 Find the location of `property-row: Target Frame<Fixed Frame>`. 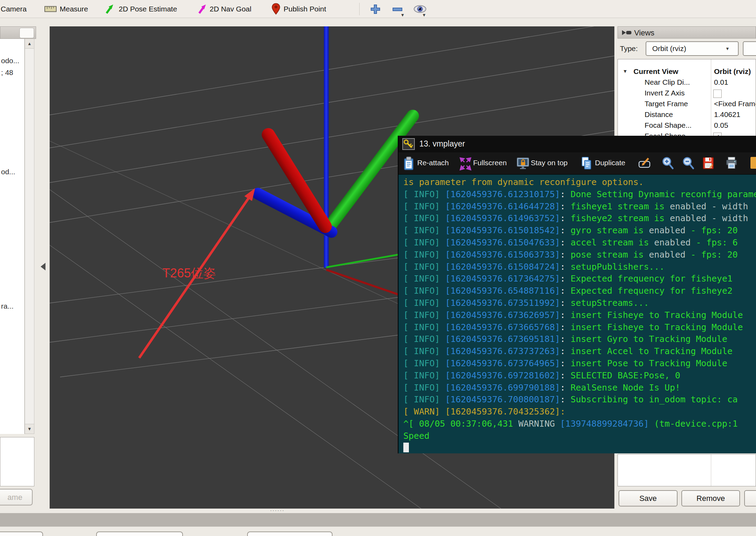

property-row: Target Frame<Fixed Frame> is located at coordinates (687, 105).